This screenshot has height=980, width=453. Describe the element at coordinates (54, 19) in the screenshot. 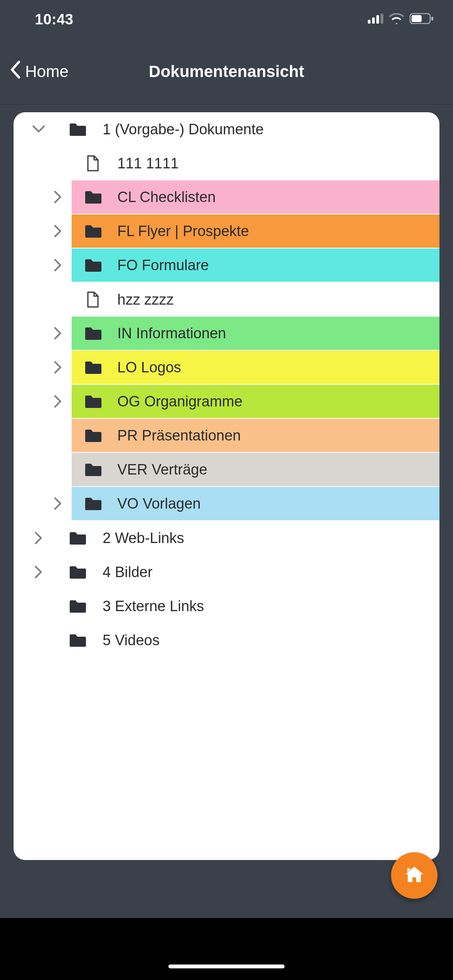

I see `status-time: 10:43` at that location.